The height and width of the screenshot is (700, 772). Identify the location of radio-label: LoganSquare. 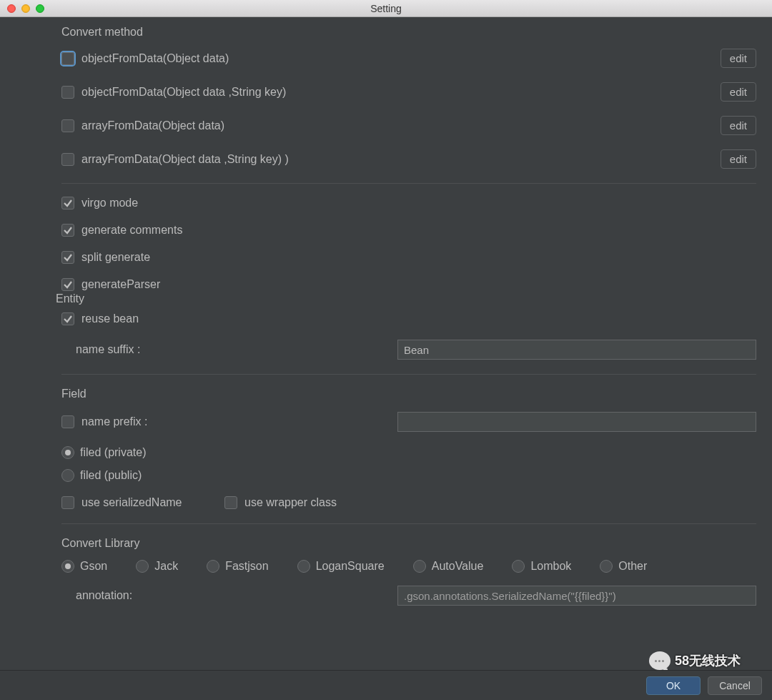
(350, 566).